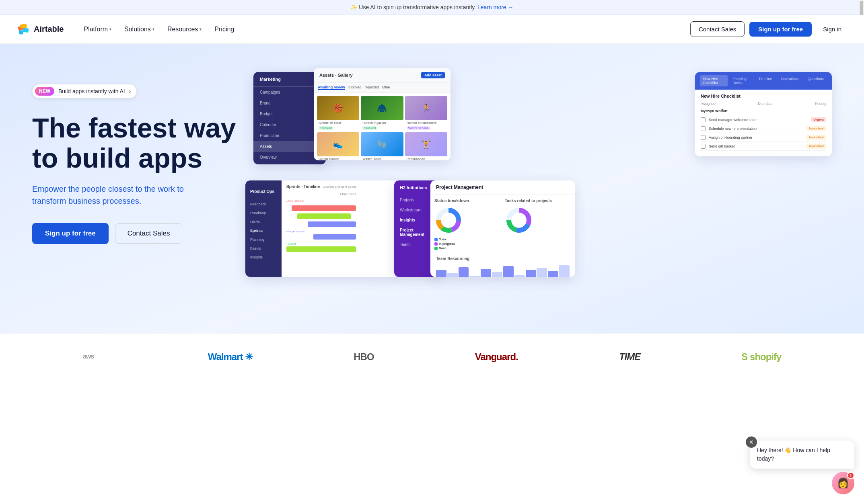  What do you see at coordinates (137, 156) in the screenshot?
I see `hero-left: NEW Build apps instantly with AI › The f…` at bounding box center [137, 156].